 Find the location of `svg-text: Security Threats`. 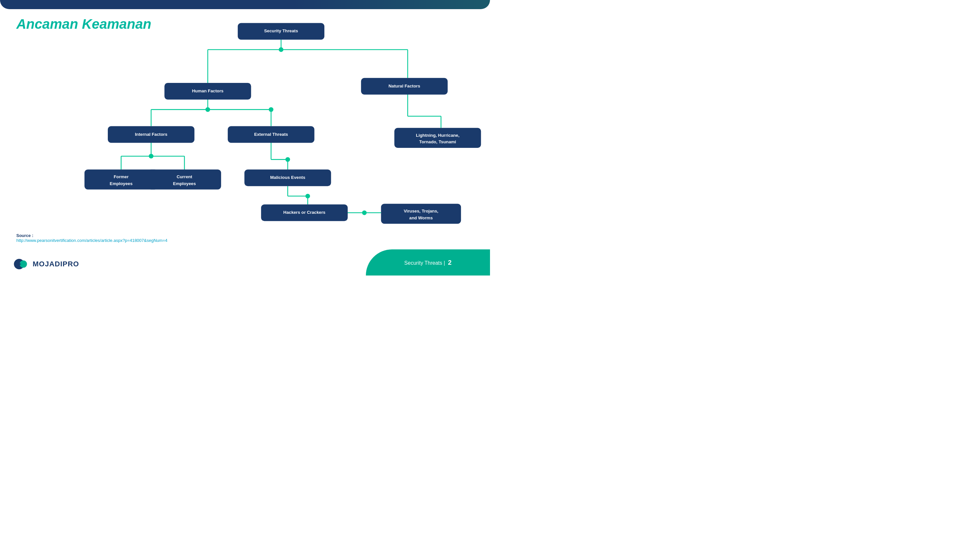

svg-text: Security Threats is located at coordinates (281, 31).